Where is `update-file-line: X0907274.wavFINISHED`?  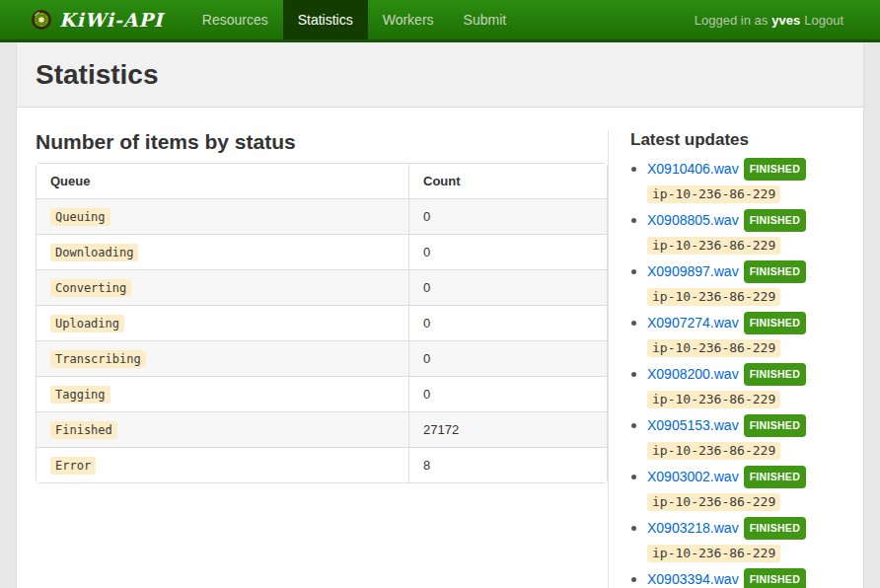
update-file-line: X0907274.wavFINISHED is located at coordinates (746, 324).